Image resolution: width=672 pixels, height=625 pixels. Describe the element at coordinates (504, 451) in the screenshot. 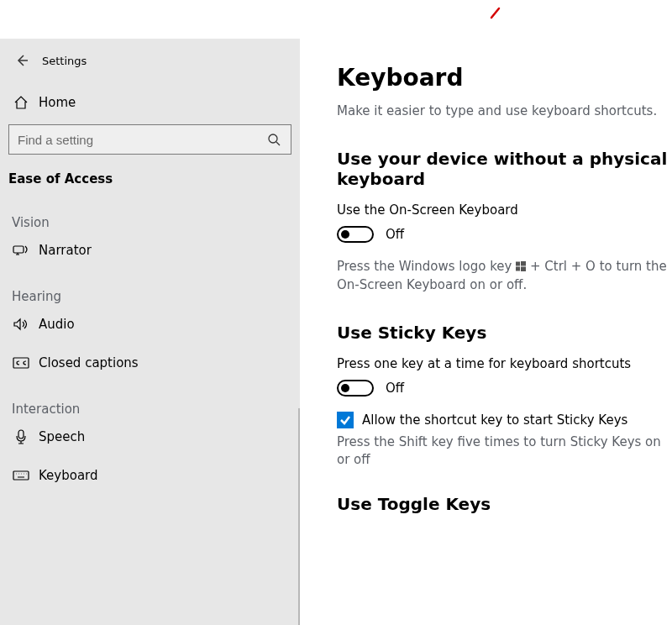

I see `sticky-hint: Press the Shift key five times to turn S…` at that location.